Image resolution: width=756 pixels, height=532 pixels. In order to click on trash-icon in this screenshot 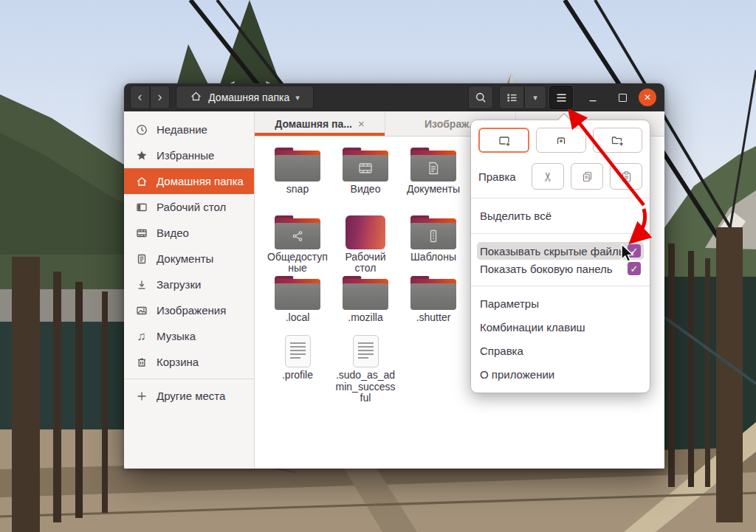, I will do `click(142, 362)`.